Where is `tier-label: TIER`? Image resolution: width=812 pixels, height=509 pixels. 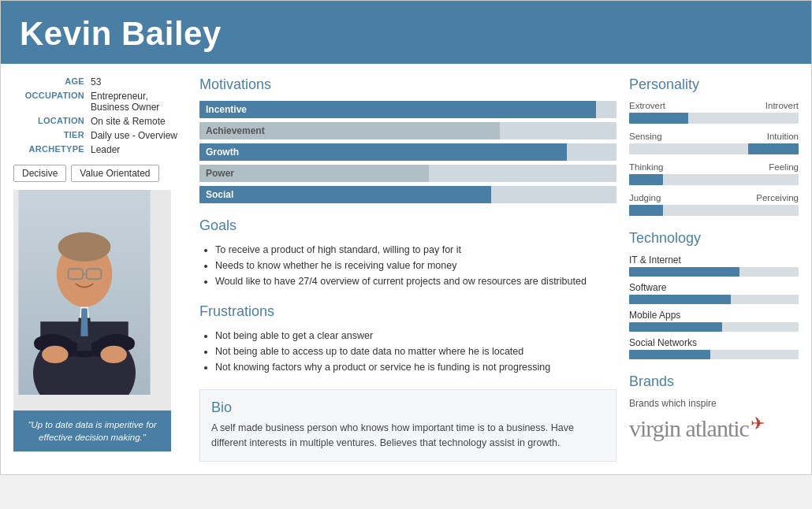
tier-label: TIER is located at coordinates (49, 136).